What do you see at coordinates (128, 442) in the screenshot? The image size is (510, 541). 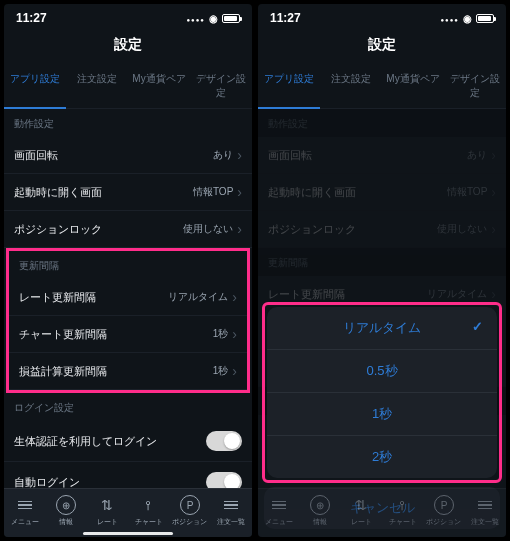 I see `row-biometric-login: 生体認証を利用してログイン` at bounding box center [128, 442].